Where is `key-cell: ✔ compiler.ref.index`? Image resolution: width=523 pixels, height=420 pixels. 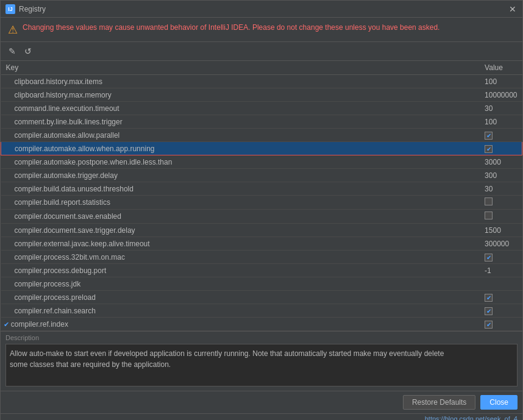
key-cell: ✔ compiler.ref.index is located at coordinates (241, 324).